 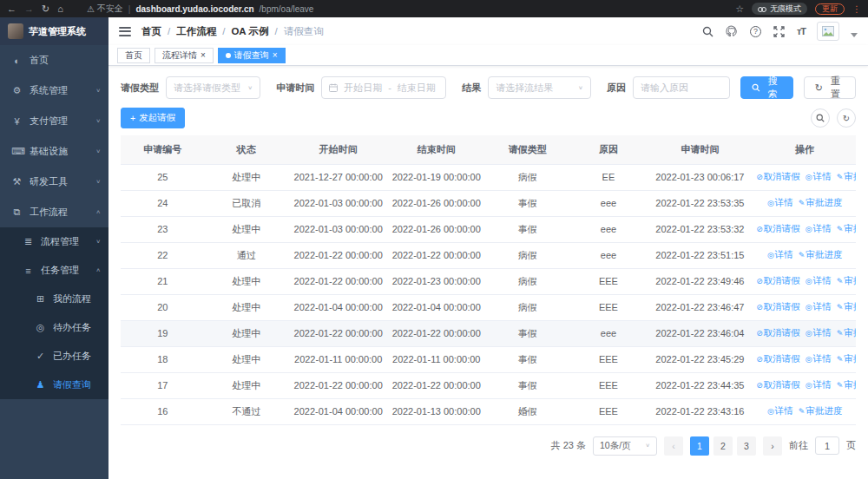 I want to click on tab-leave-query: 请假查询 ×, so click(x=252, y=56).